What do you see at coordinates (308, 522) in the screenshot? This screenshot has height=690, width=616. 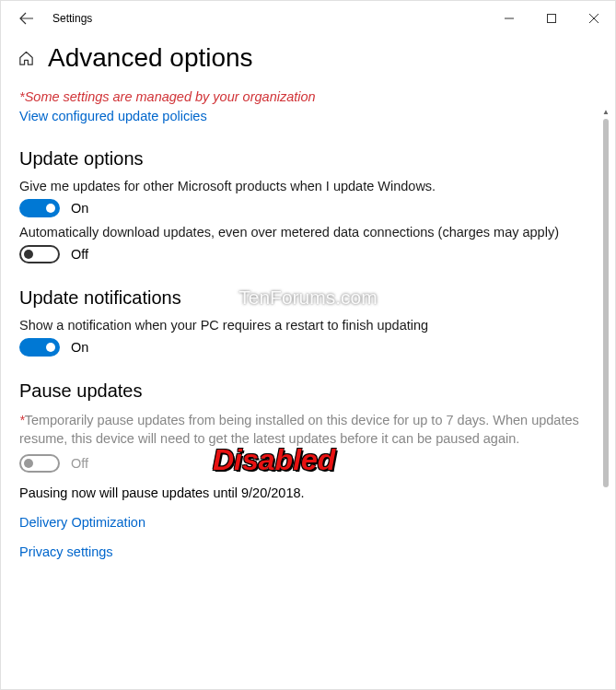 I see `delivery-optimization-link: Delivery Optimization` at bounding box center [308, 522].